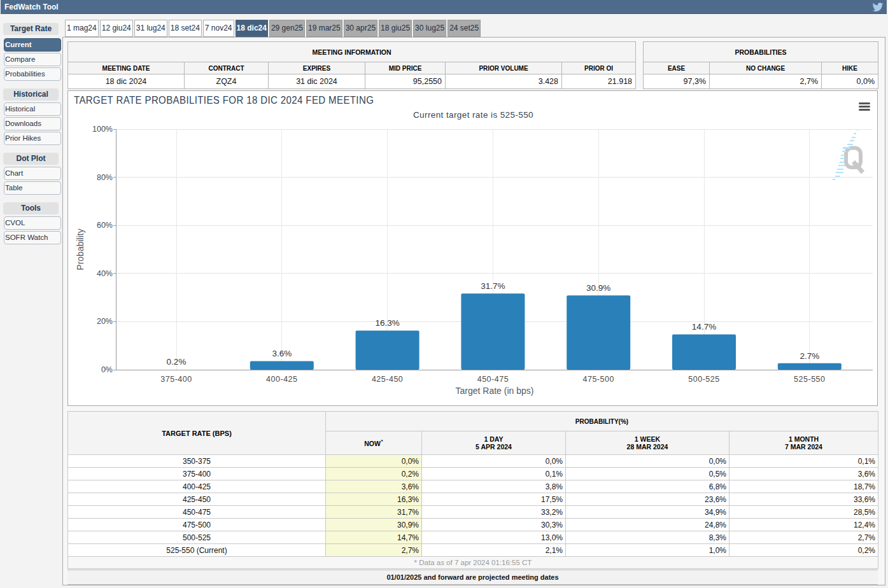 The width and height of the screenshot is (888, 588). Describe the element at coordinates (704, 379) in the screenshot. I see `svg-text: 500-525` at that location.